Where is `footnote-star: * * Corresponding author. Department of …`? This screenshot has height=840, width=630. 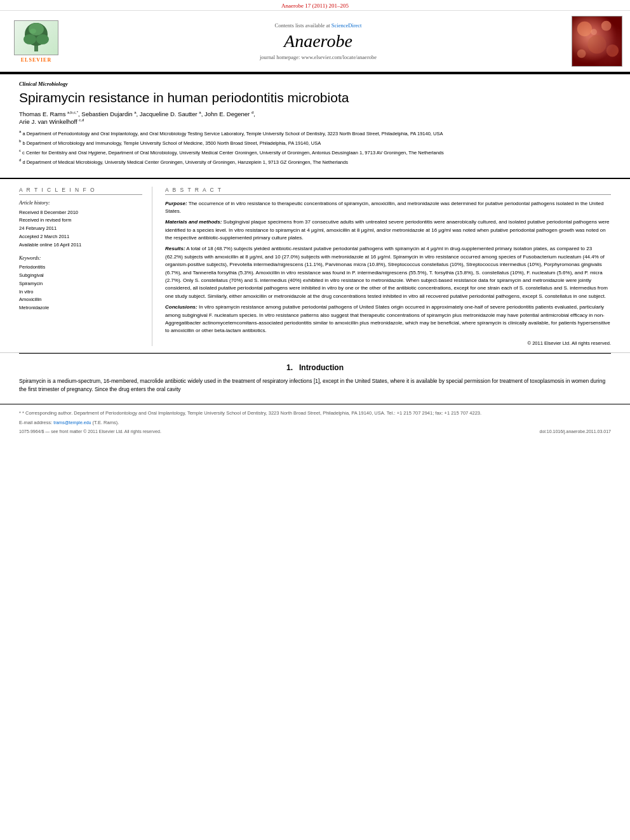 footnote-star: * * Corresponding author. Department of … is located at coordinates (315, 413).